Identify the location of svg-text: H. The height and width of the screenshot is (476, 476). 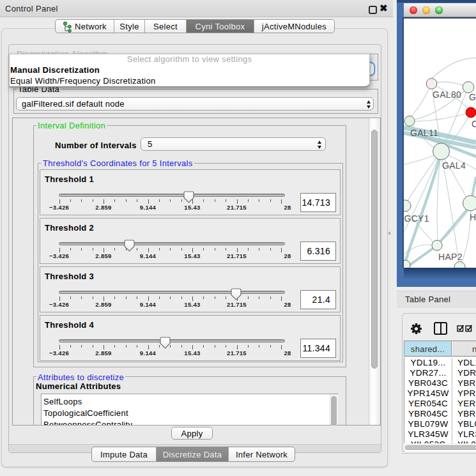
(473, 217).